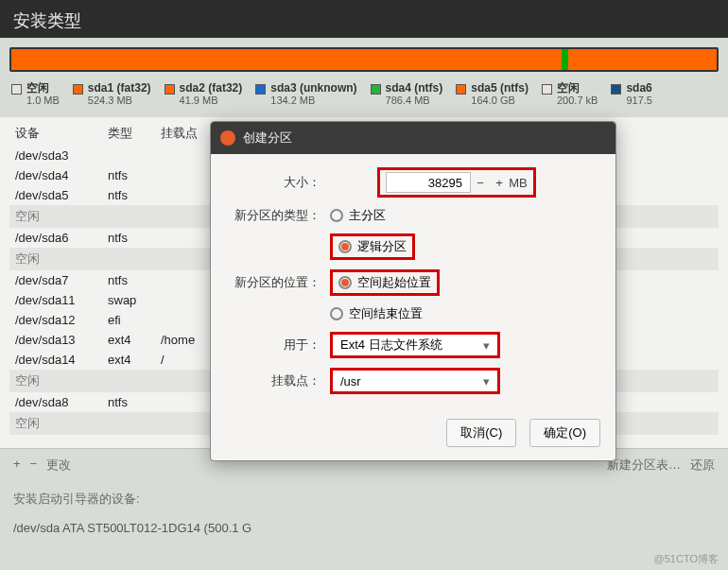 The height and width of the screenshot is (570, 728). Describe the element at coordinates (34, 465) in the screenshot. I see `remove-partition-button: −` at that location.